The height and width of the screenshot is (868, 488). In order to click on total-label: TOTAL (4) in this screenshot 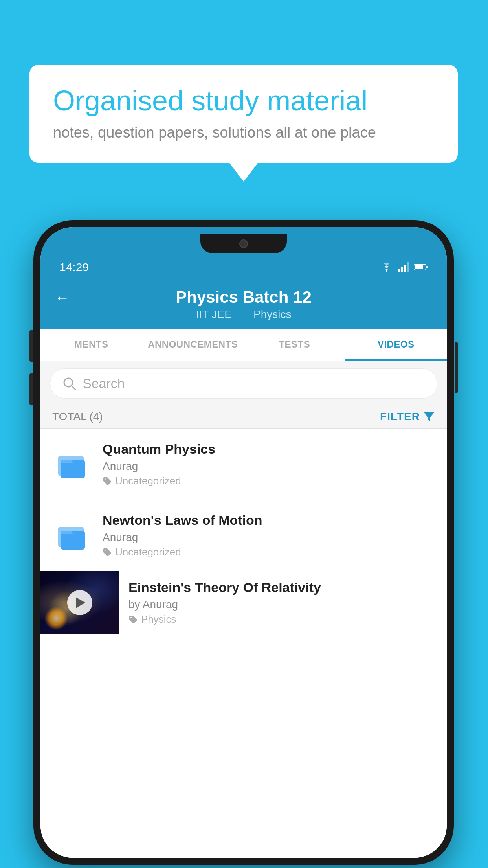, I will do `click(78, 417)`.